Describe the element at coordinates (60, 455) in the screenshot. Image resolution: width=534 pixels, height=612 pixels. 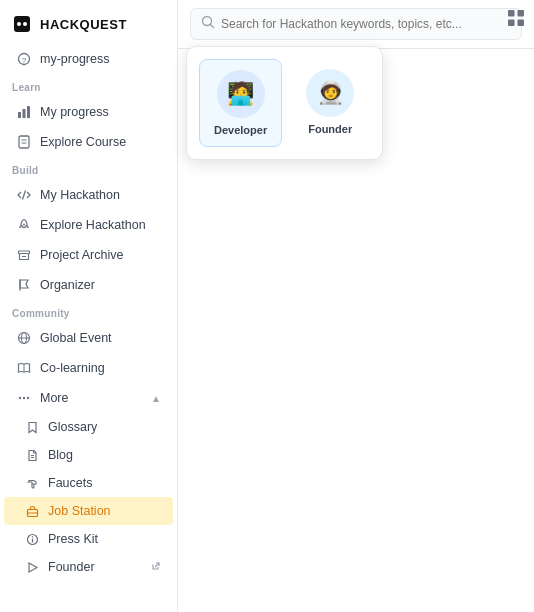
I see `blog-label: Blog` at that location.